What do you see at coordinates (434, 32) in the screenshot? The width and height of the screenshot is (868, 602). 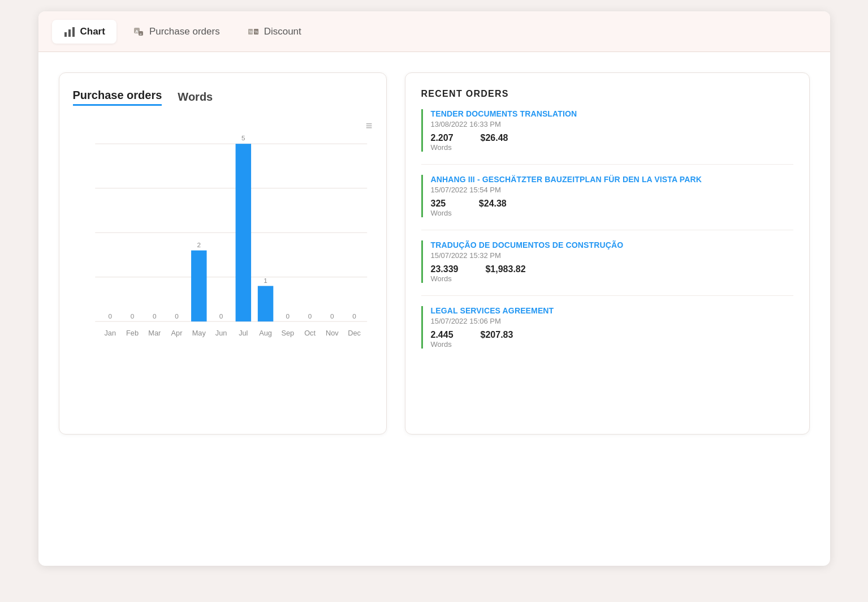 I see `top-tabs: Chart A a Purchase orders % %` at bounding box center [434, 32].